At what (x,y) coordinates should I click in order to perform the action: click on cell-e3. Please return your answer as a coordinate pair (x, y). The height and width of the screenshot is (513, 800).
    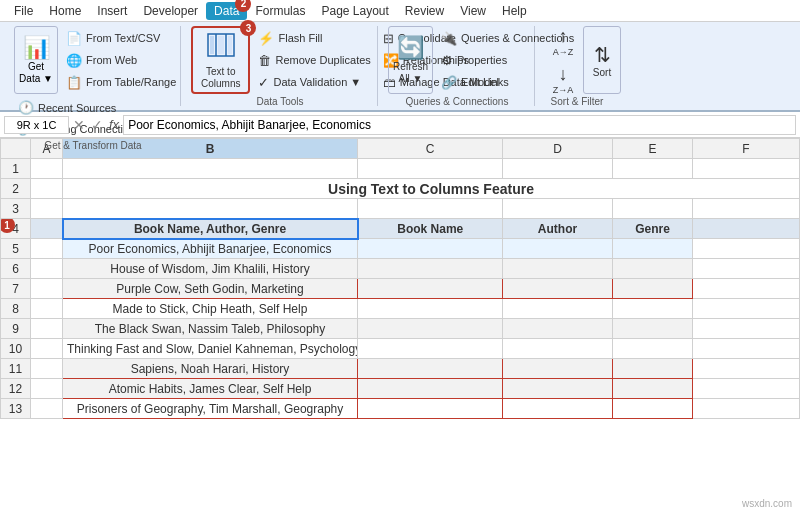
    Looking at the image, I should click on (653, 209).